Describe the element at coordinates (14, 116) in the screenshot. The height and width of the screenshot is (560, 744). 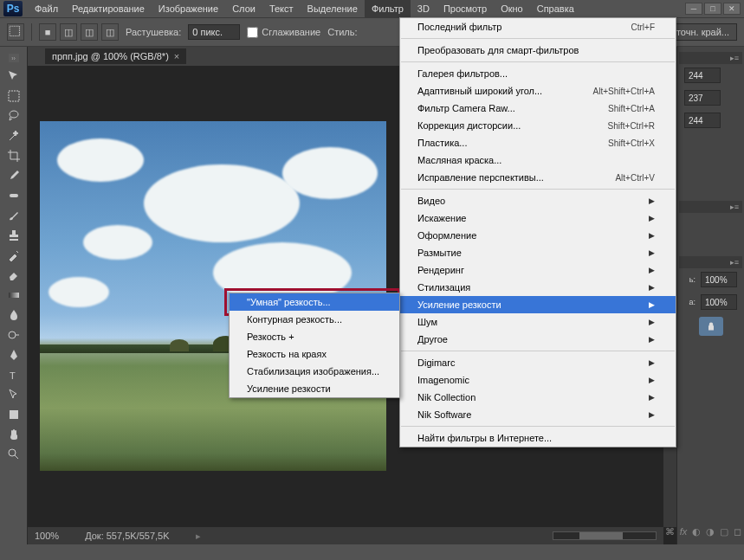
I see `lasso-tool` at that location.